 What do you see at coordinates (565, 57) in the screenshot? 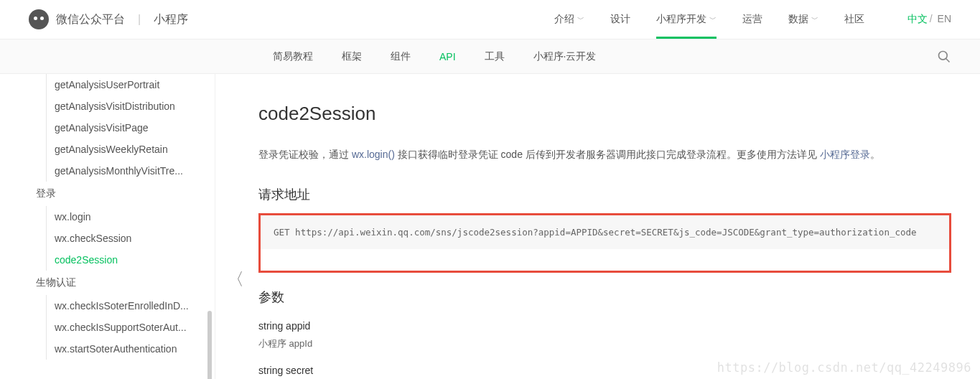
I see `secnav-item: 小程序·云开发` at bounding box center [565, 57].